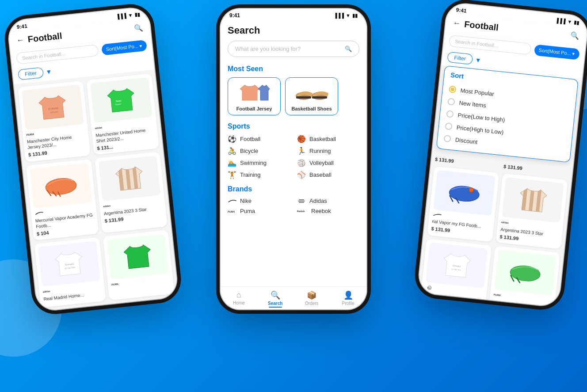 The image size is (587, 392). Describe the element at coordinates (301, 139) in the screenshot. I see `basketball-icon: 🏀` at that location.